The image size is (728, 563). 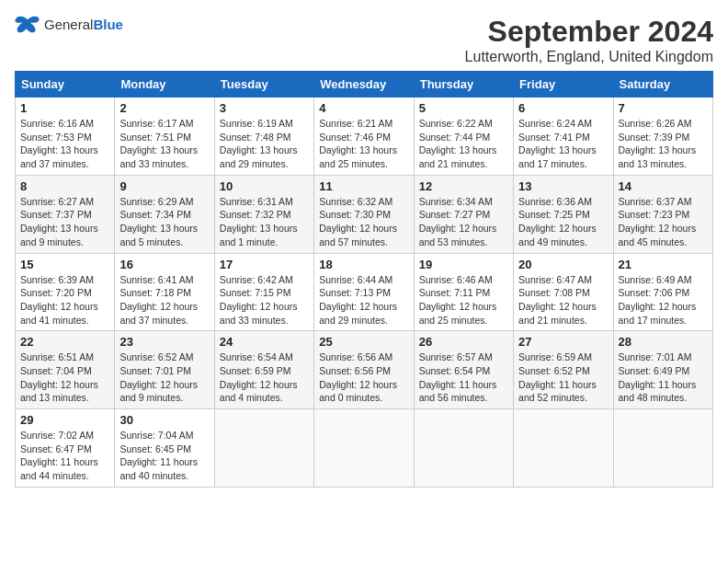 What do you see at coordinates (164, 144) in the screenshot?
I see `day-info: Sunrise: 6:17 AMSunset: 7:51 PMDaylight:…` at bounding box center [164, 144].